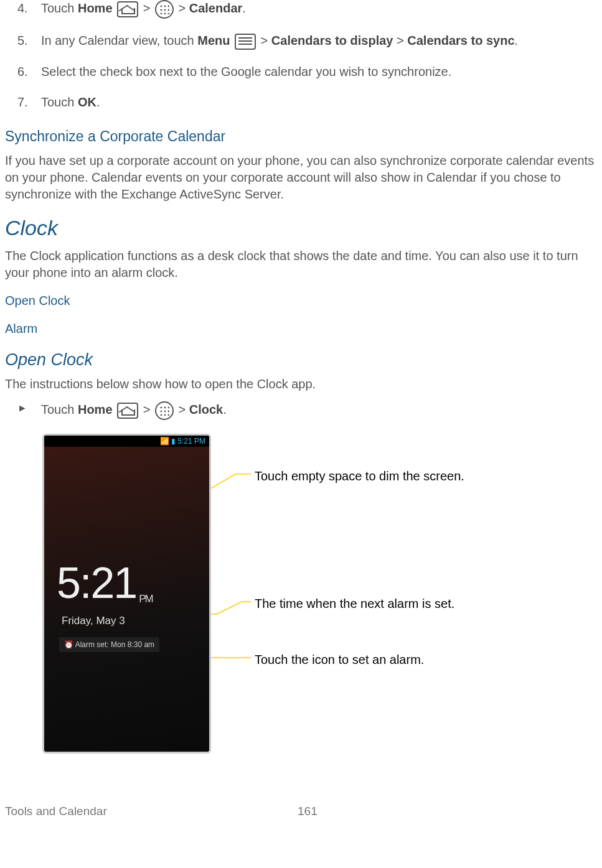 The image size is (602, 868). What do you see at coordinates (192, 441) in the screenshot?
I see `status-time: 5:21 PM` at bounding box center [192, 441].